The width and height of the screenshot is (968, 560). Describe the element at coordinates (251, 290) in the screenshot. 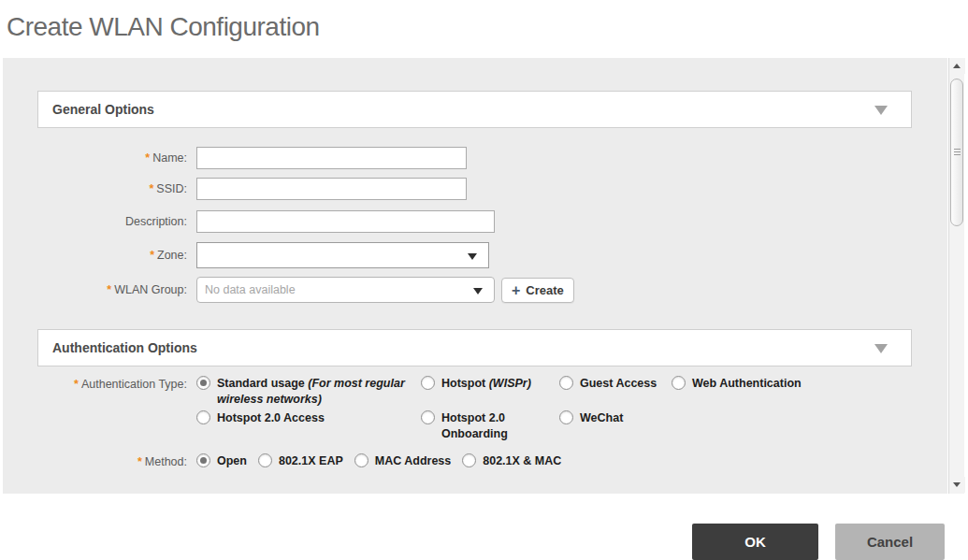

I see `wlan-group-placeholder: No data available` at that location.